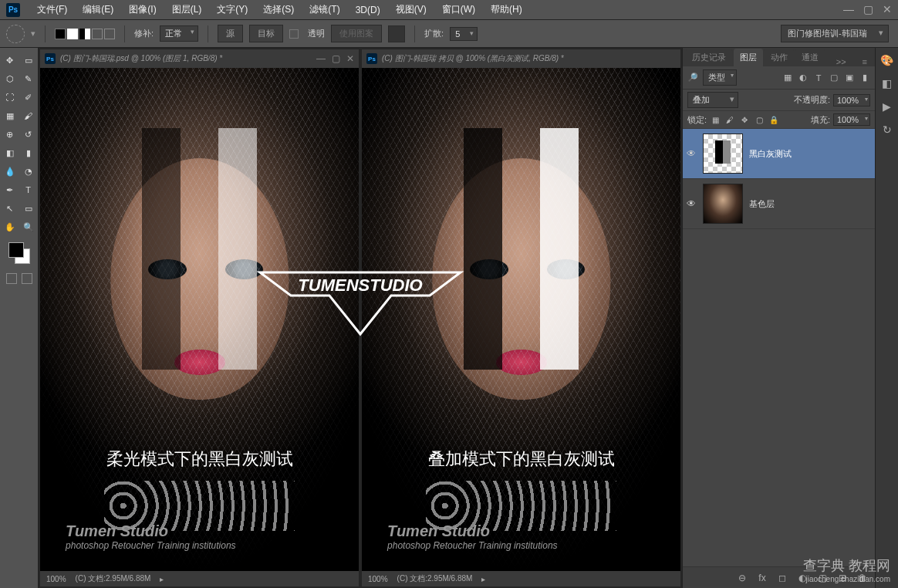 The height and width of the screenshot is (588, 898). Describe the element at coordinates (199, 59) in the screenshot. I see `document-tab-1: Ps (C) 图门-韩国瑞.psd @ 100% (图层 1, RGB/8) *…` at that location.